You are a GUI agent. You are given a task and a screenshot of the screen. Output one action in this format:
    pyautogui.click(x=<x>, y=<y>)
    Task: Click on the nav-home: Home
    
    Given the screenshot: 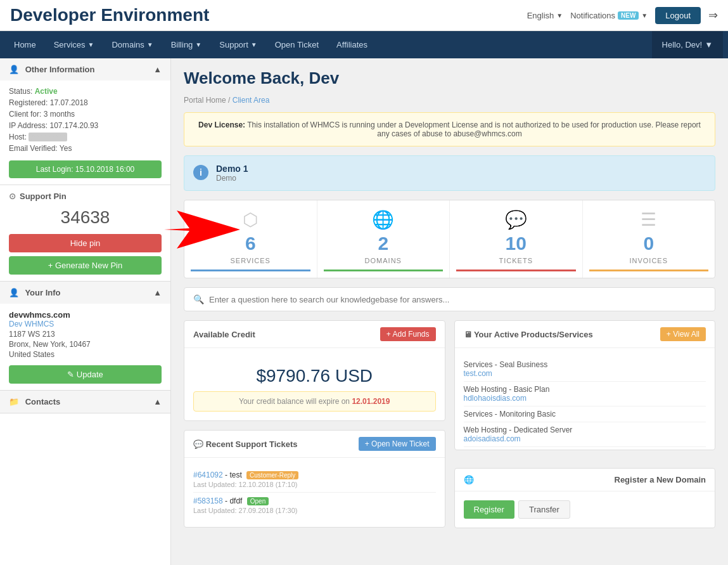 What is the action you would take?
    pyautogui.click(x=25, y=44)
    